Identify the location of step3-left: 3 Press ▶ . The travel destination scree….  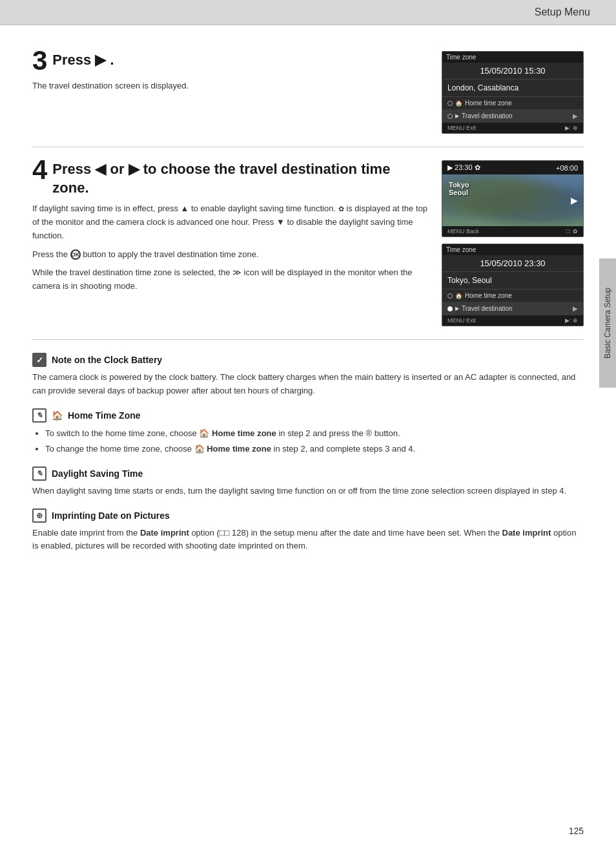
(231, 92).